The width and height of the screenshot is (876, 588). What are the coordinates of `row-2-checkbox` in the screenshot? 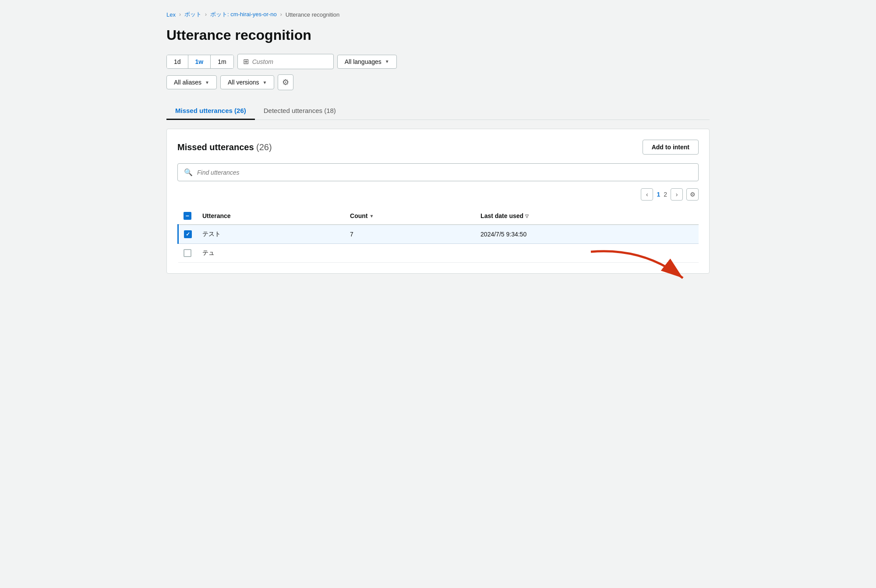 It's located at (187, 253).